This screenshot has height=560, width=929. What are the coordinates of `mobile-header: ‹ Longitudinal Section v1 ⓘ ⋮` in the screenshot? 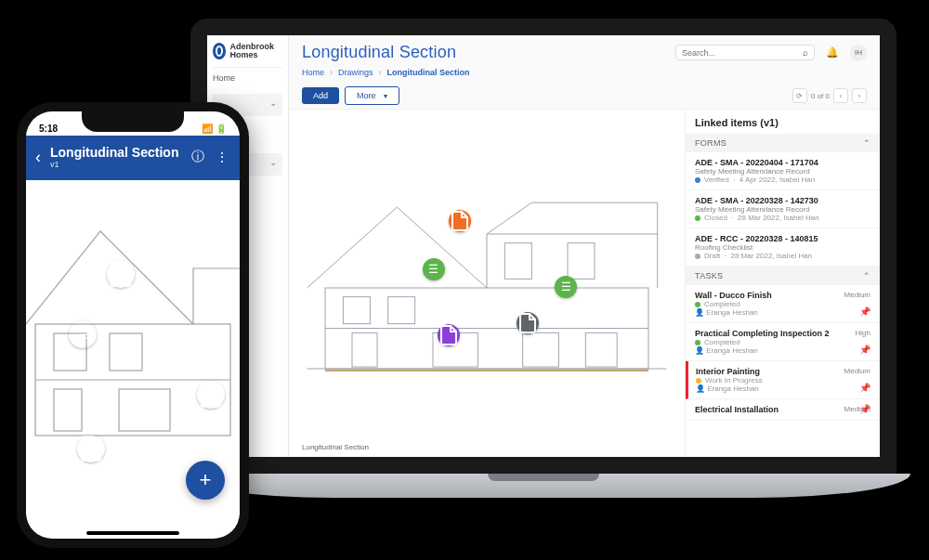 It's located at (133, 158).